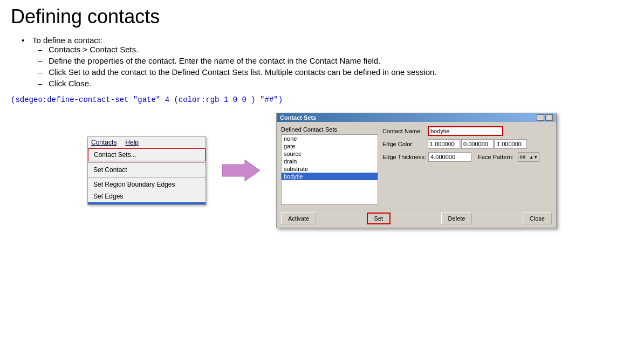 This screenshot has width=644, height=349. What do you see at coordinates (147, 184) in the screenshot?
I see `menu-item-set-region: Set Region Boundary Edges` at bounding box center [147, 184].